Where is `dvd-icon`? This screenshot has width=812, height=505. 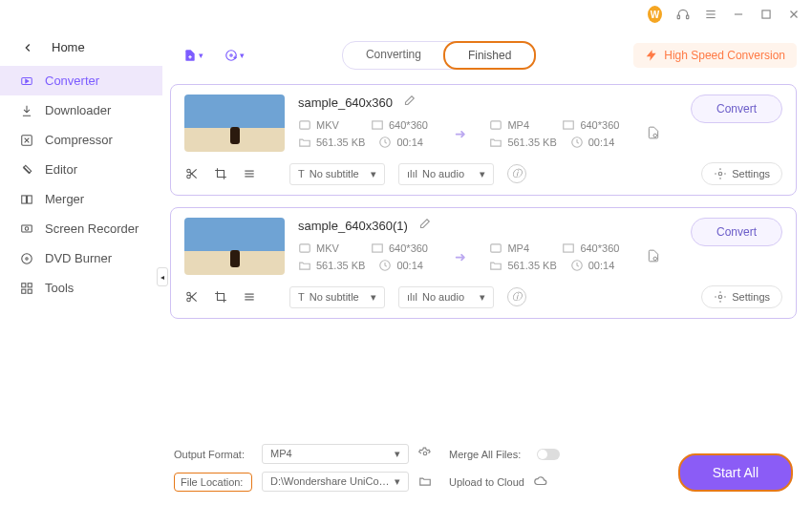
dvd-icon is located at coordinates (27, 258).